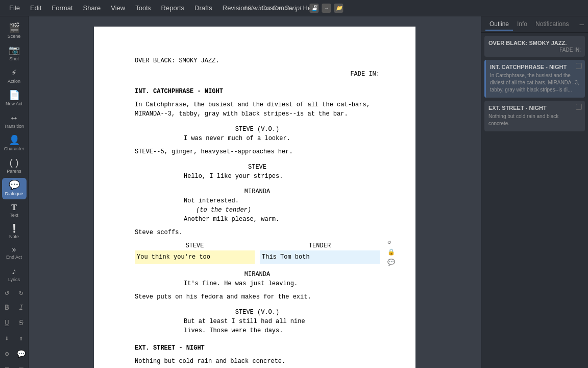 The width and height of the screenshot is (588, 368). I want to click on grid-icon: ⊞, so click(7, 365).